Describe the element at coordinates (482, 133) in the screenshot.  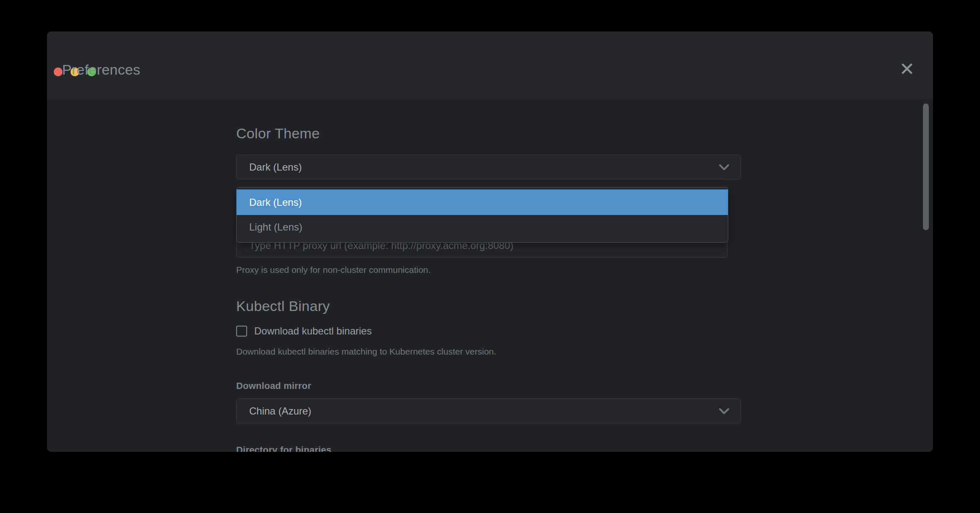
I see `color-theme-heading: Color Theme` at that location.